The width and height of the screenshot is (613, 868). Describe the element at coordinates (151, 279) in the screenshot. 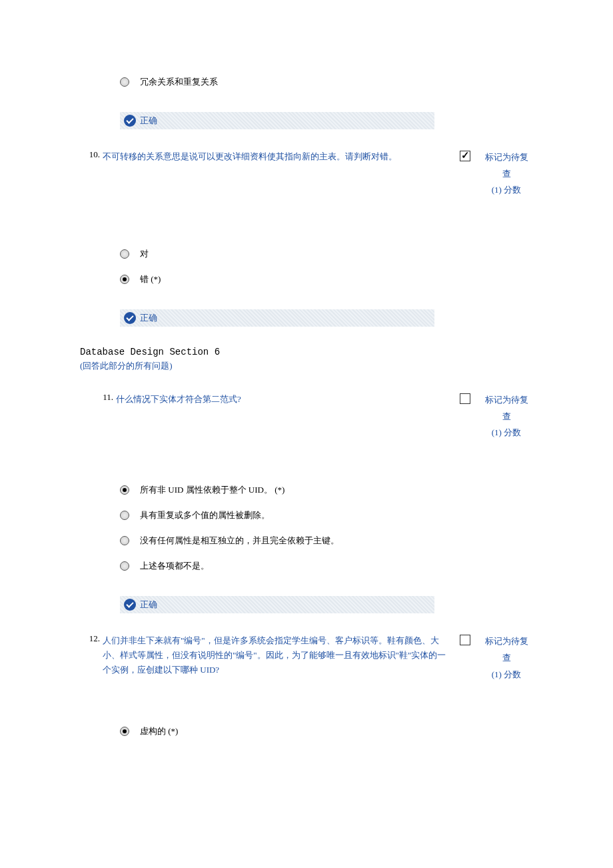

I see `option-text: 错 (*)` at that location.